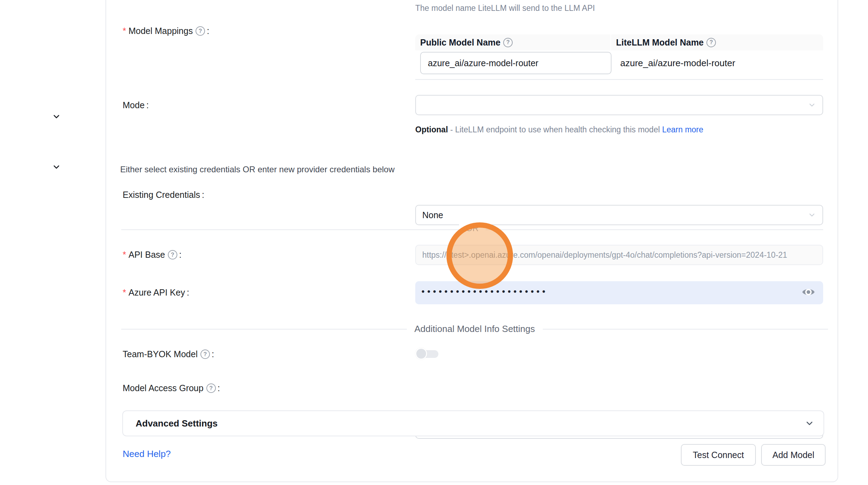 The width and height of the screenshot is (868, 485). Describe the element at coordinates (505, 8) in the screenshot. I see `model-name-helper-text: The model name LiteLLM will send to the …` at that location.